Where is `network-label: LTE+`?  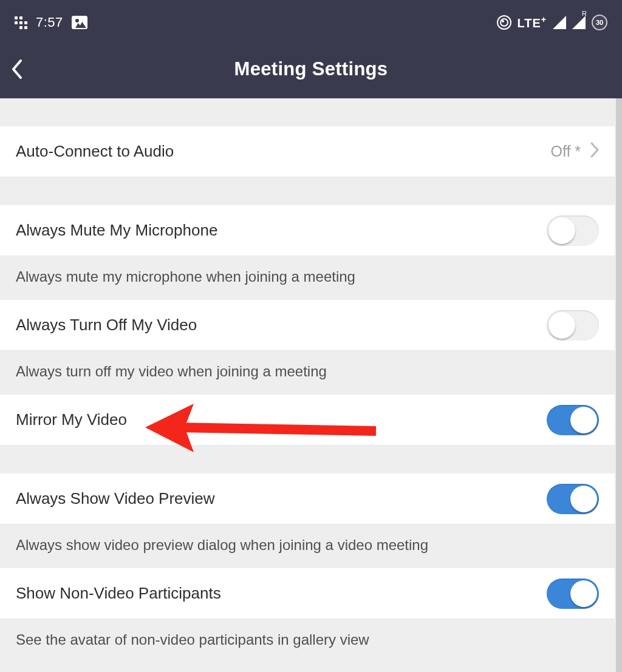
network-label: LTE+ is located at coordinates (532, 22).